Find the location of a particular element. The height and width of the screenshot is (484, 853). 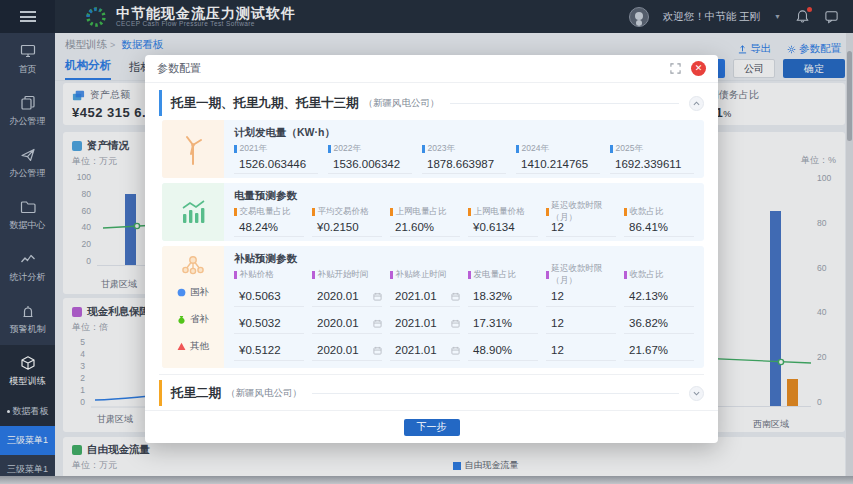

section1-accent-bar is located at coordinates (160, 103).